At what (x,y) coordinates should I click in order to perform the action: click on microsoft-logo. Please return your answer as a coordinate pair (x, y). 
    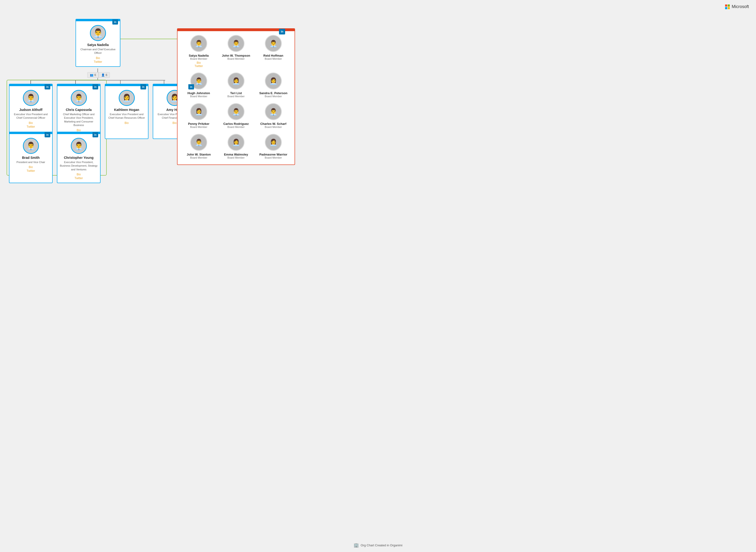
    Looking at the image, I should click on (727, 7).